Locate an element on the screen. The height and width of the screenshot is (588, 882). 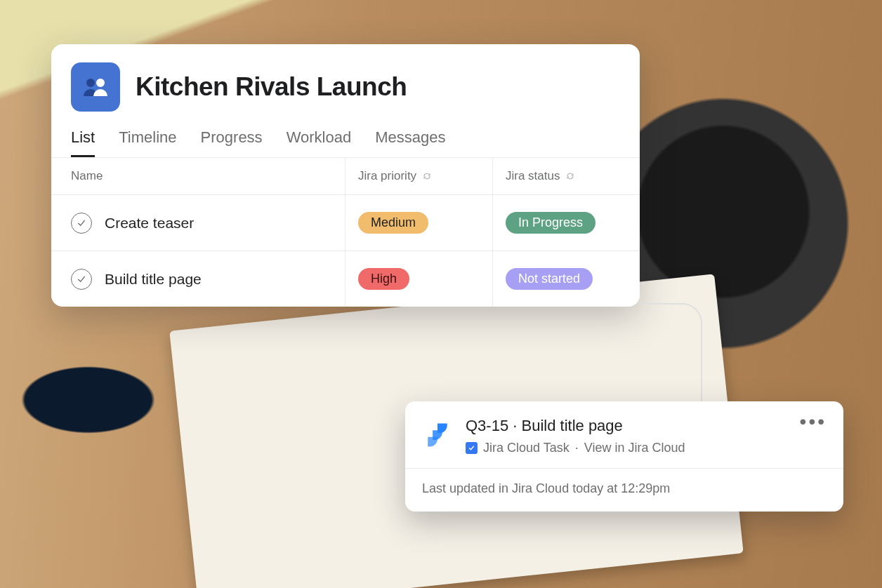
tab-messages: Messages is located at coordinates (410, 143).